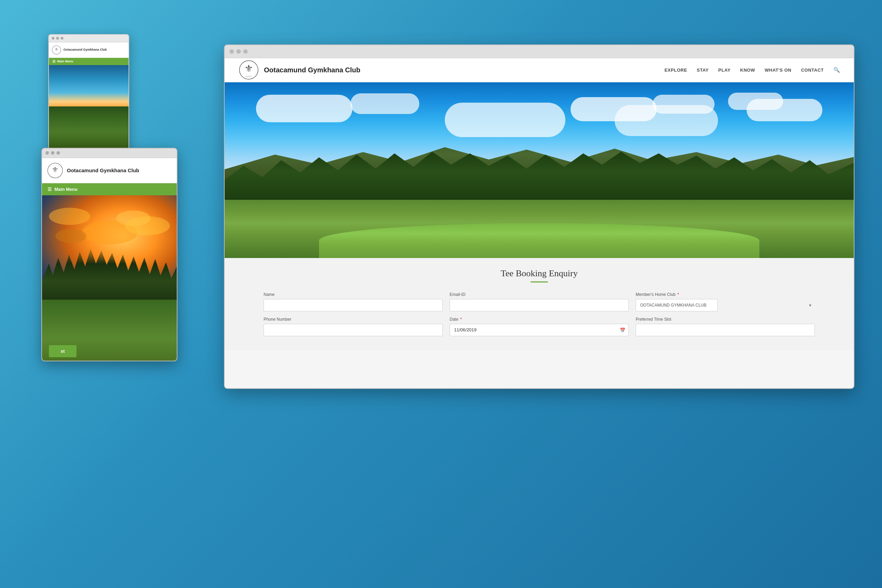 The image size is (882, 588). I want to click on home-club-select: OOTACAMUND GYMKHANA CLUB, so click(676, 305).